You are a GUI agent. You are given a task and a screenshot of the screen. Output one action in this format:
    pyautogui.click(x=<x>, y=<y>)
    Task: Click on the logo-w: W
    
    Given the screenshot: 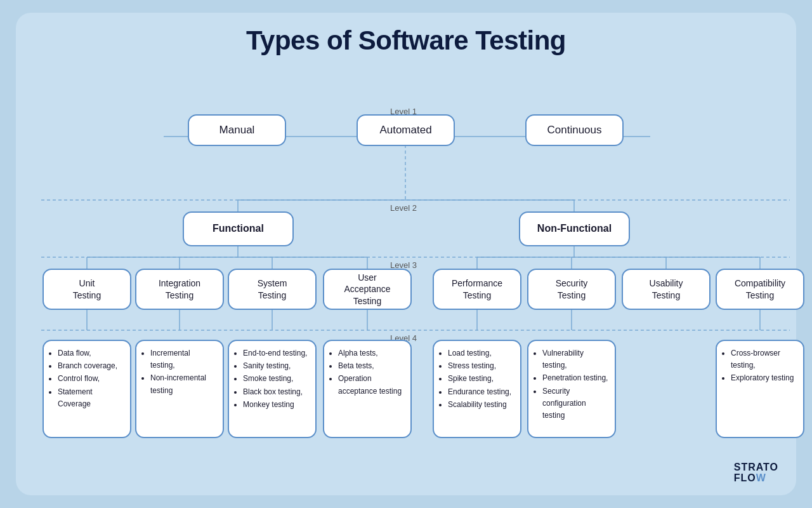 What is the action you would take?
    pyautogui.click(x=761, y=478)
    